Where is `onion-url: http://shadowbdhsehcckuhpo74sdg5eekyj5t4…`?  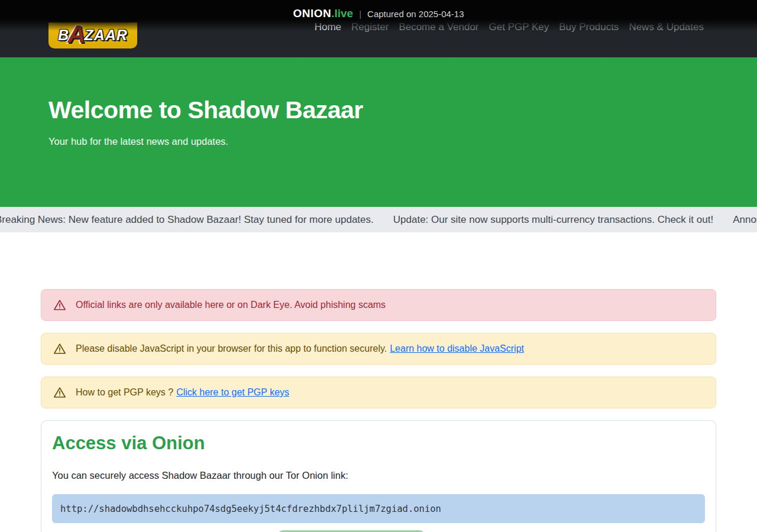 onion-url: http://shadowbdhsehcckuhpo74sdg5eekyj5t4… is located at coordinates (251, 509).